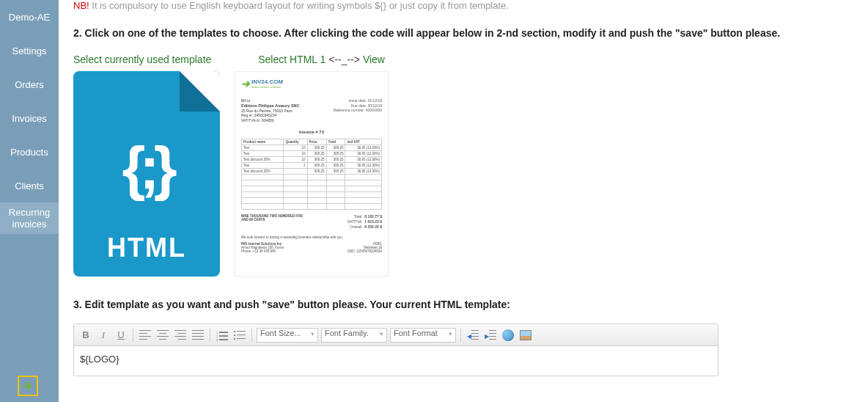 Image resolution: width=868 pixels, height=402 pixels. What do you see at coordinates (147, 248) in the screenshot?
I see `html-label: HTML` at bounding box center [147, 248].